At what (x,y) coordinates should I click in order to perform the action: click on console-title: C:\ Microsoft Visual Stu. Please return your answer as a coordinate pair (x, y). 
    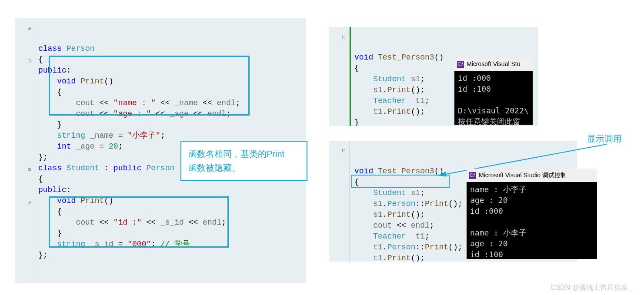
    Looking at the image, I should click on (494, 64).